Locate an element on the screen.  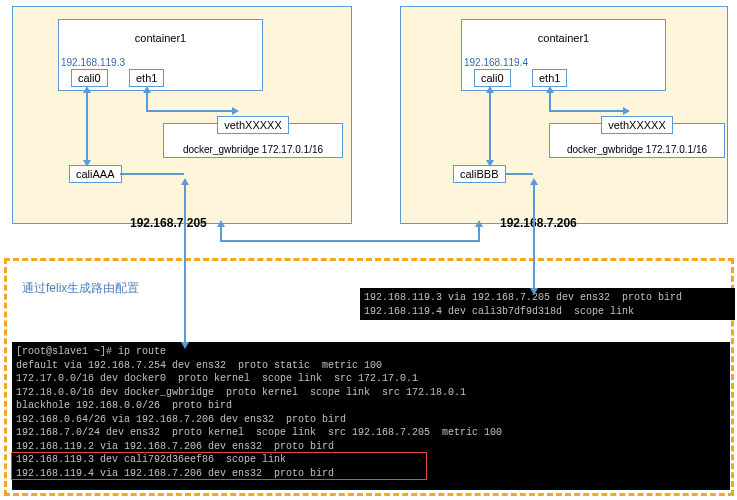
veth-right: vethXXXXX is located at coordinates (636, 125).